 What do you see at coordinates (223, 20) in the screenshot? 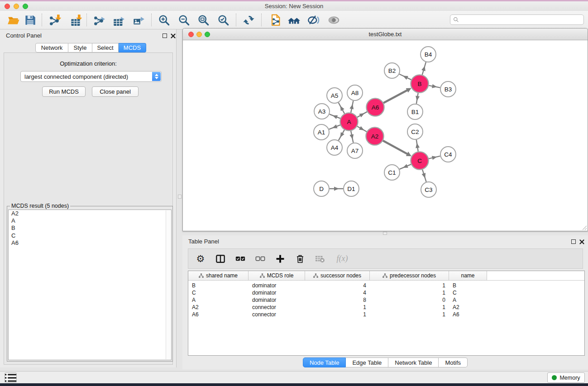
I see `zoom-selected-button` at bounding box center [223, 20].